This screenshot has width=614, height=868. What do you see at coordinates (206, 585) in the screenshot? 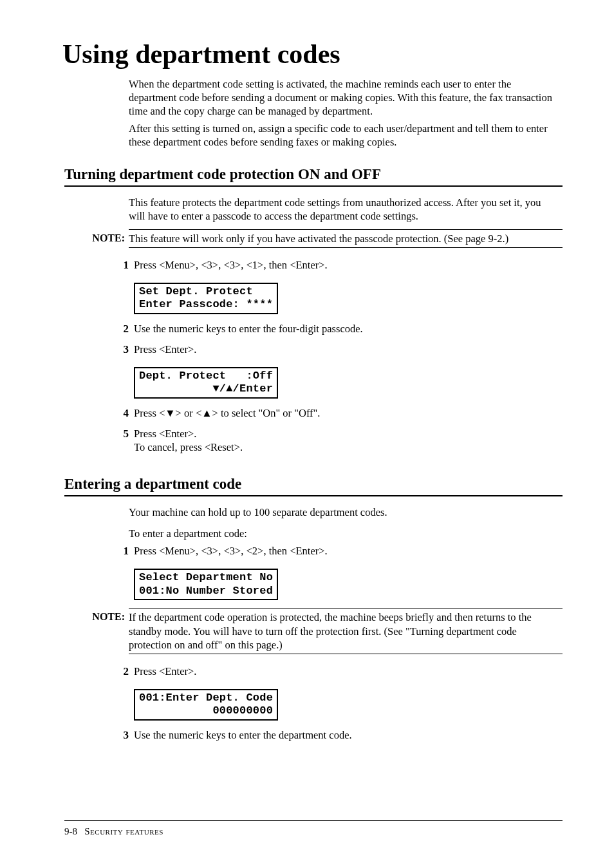
I see `lcd-display: Select Department No001:No Number Stored` at bounding box center [206, 585].